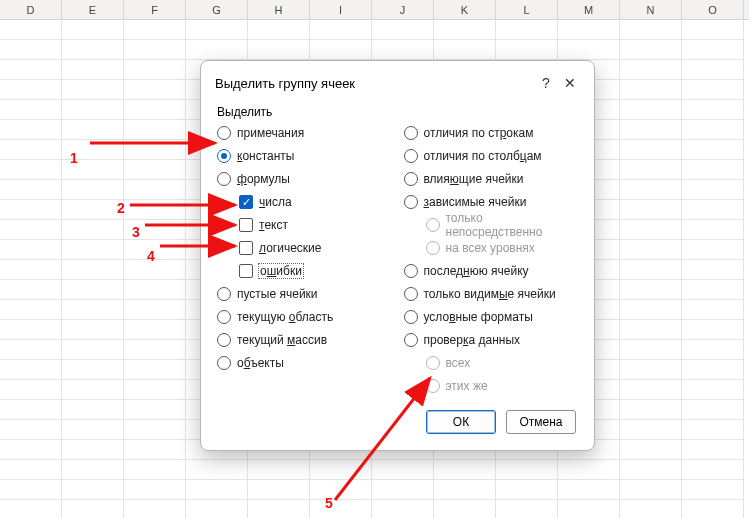 This screenshot has width=749, height=518. I want to click on col-header: I, so click(341, 10).